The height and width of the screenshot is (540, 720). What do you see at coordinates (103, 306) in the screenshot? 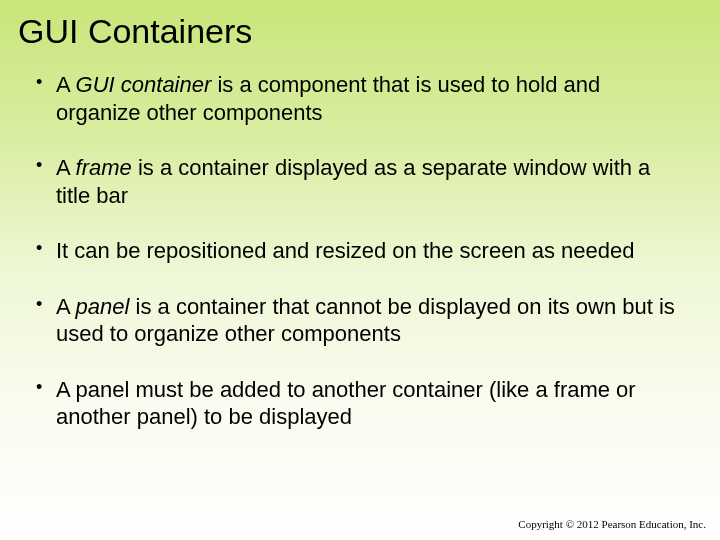
I see `bullet-em: panel` at bounding box center [103, 306].